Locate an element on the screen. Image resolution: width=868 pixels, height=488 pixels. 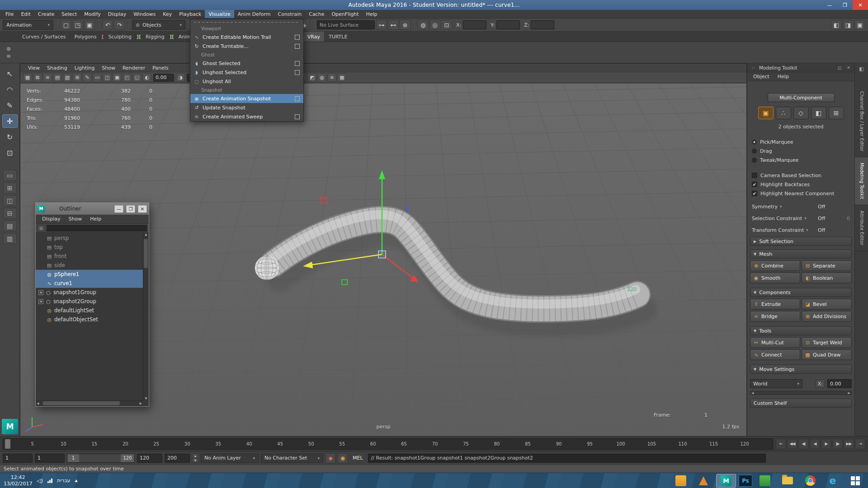
spinner-down-icon: ▼ is located at coordinates (195, 460).